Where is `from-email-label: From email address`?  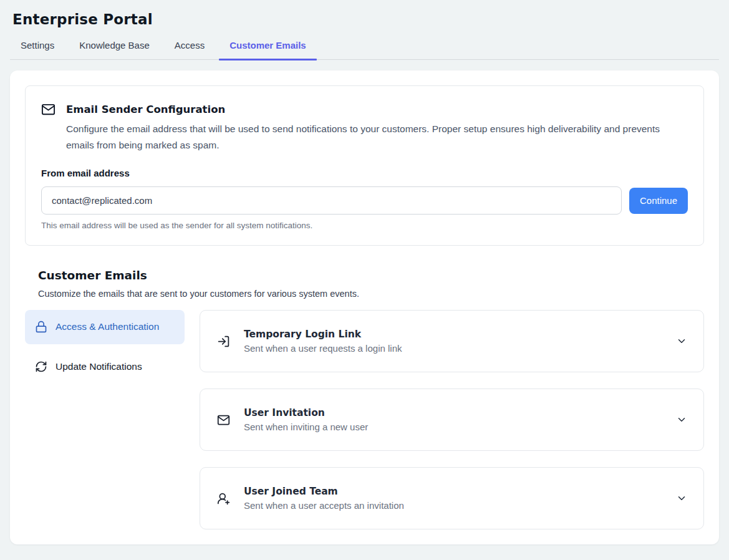 from-email-label: From email address is located at coordinates (364, 173).